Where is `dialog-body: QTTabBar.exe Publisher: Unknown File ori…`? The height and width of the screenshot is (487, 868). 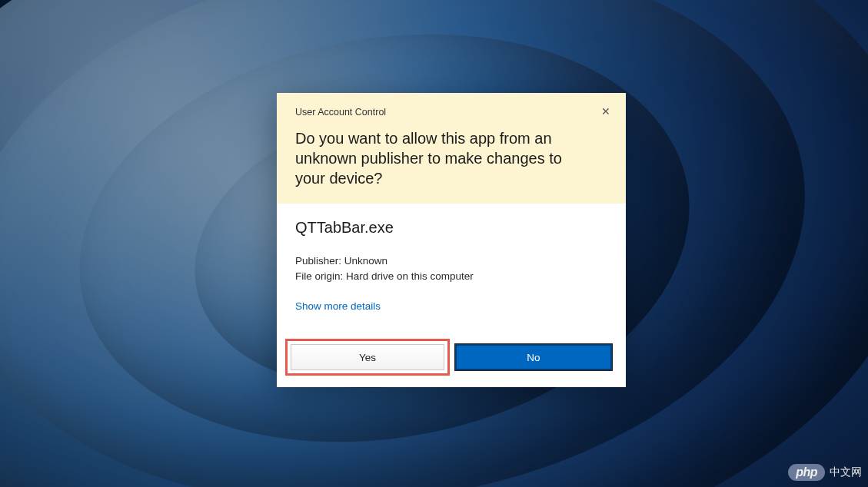 dialog-body: QTTabBar.exe Publisher: Unknown File ori… is located at coordinates (451, 269).